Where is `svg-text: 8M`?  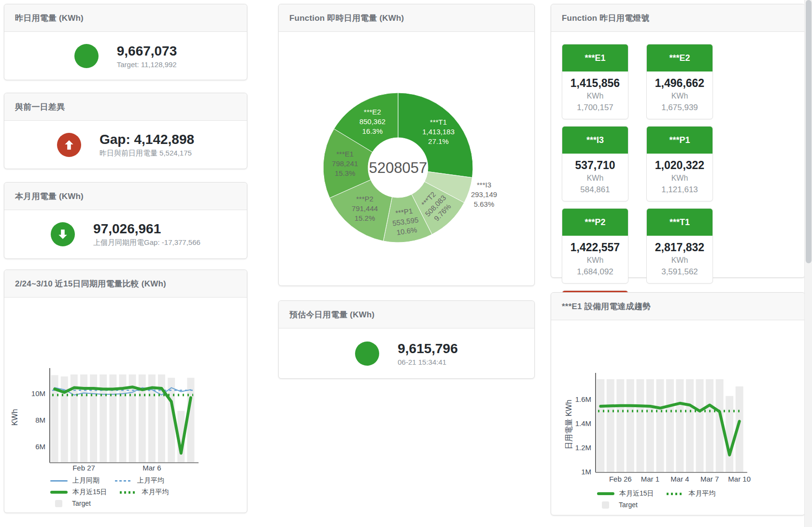 svg-text: 8M is located at coordinates (41, 420).